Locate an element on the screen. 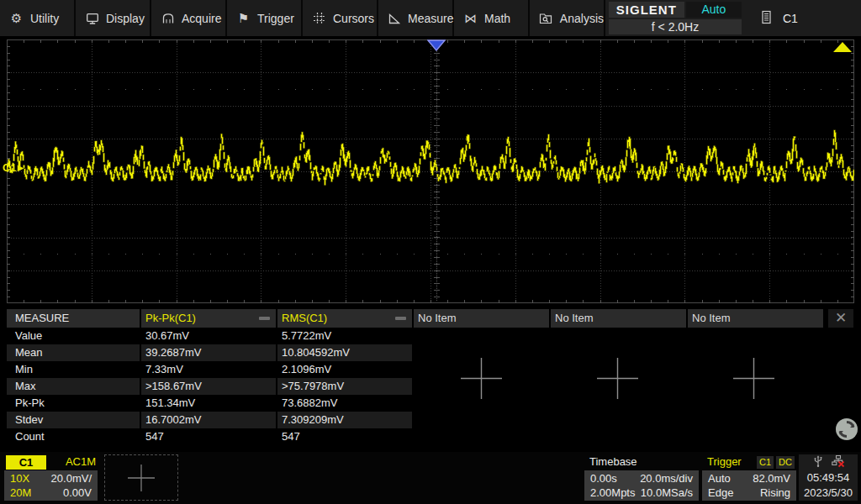 The height and width of the screenshot is (504, 861). measure-panel-title: MEASURE is located at coordinates (73, 318).